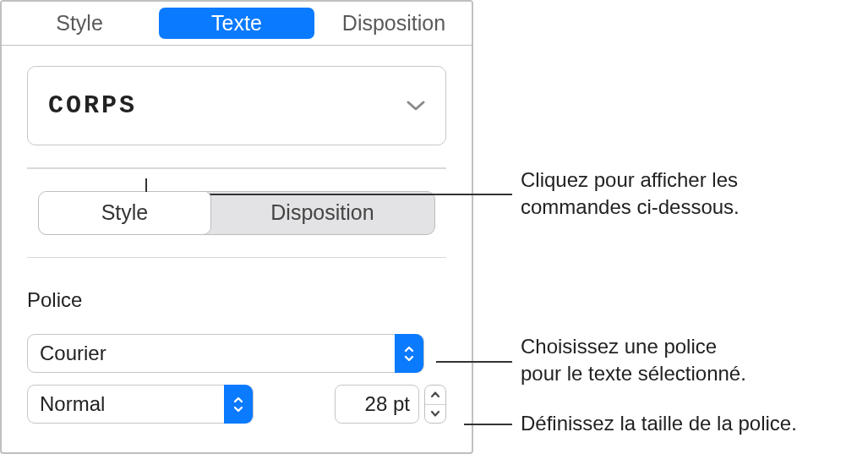  Describe the element at coordinates (237, 404) in the screenshot. I see `font-typeface-size-row: Normal 28 pt` at that location.